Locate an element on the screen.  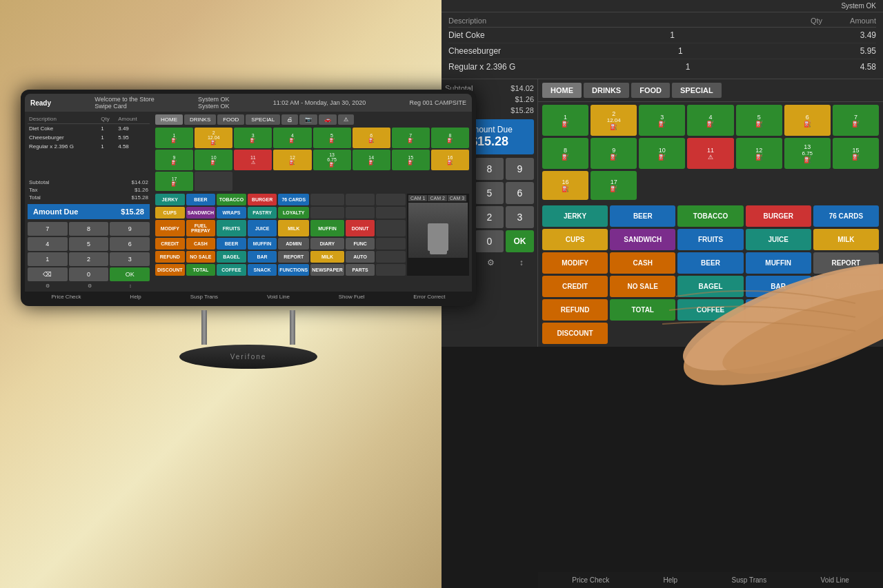
closeup-fuel-16: 16⛽ is located at coordinates (566, 185).